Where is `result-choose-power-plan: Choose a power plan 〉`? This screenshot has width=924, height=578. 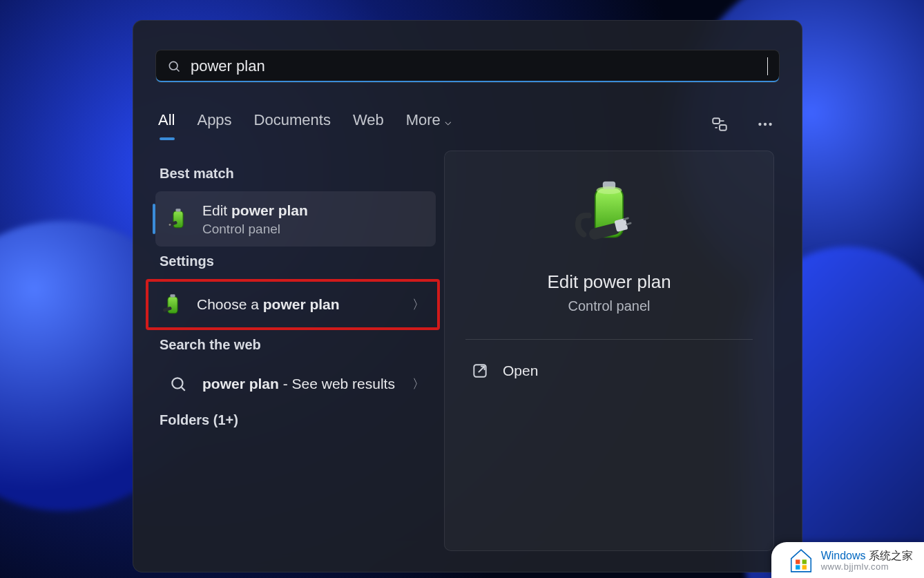 result-choose-power-plan: Choose a power plan 〉 is located at coordinates (293, 305).